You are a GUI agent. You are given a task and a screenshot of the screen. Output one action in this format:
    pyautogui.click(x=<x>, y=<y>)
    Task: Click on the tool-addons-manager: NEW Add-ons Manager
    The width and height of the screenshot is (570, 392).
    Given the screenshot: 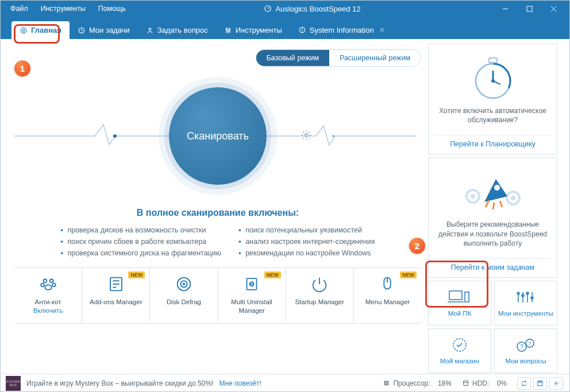 What is the action you would take?
    pyautogui.click(x=116, y=296)
    